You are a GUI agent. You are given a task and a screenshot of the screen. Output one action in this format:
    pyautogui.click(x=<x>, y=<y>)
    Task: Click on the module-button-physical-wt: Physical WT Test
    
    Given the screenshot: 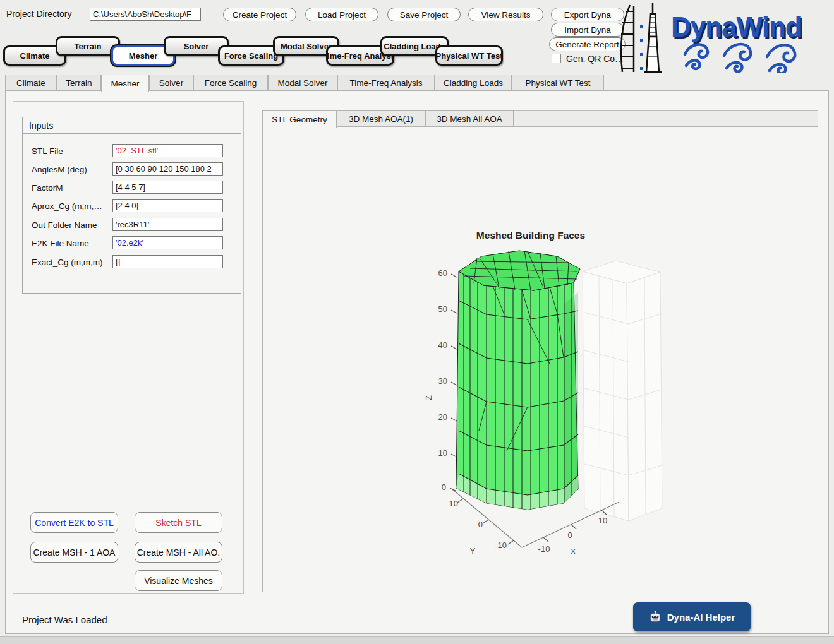 What is the action you would take?
    pyautogui.click(x=469, y=56)
    